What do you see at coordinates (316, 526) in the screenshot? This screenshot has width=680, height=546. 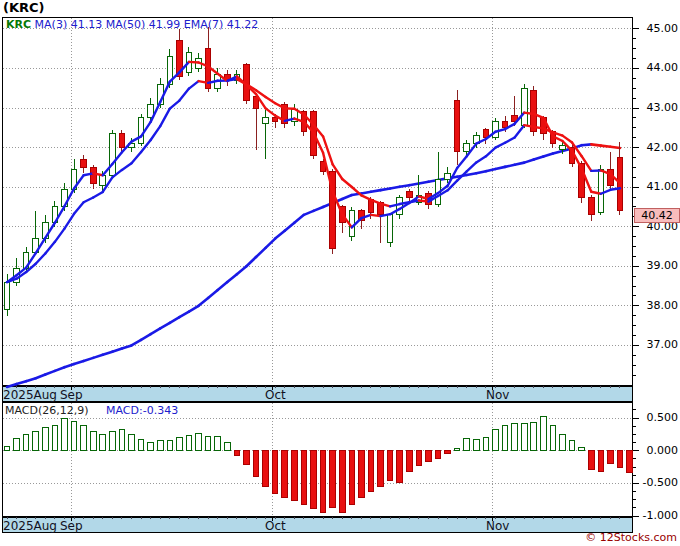 I see `date-axis-bottom: 2025AugSepOctNov` at bounding box center [316, 526].